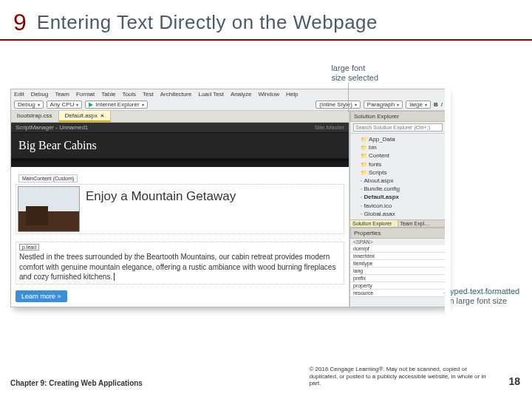  Describe the element at coordinates (398, 262) in the screenshot. I see `properties-panel: Properties <SPAN> domrpfinnerhtmlitemtyp…` at that location.